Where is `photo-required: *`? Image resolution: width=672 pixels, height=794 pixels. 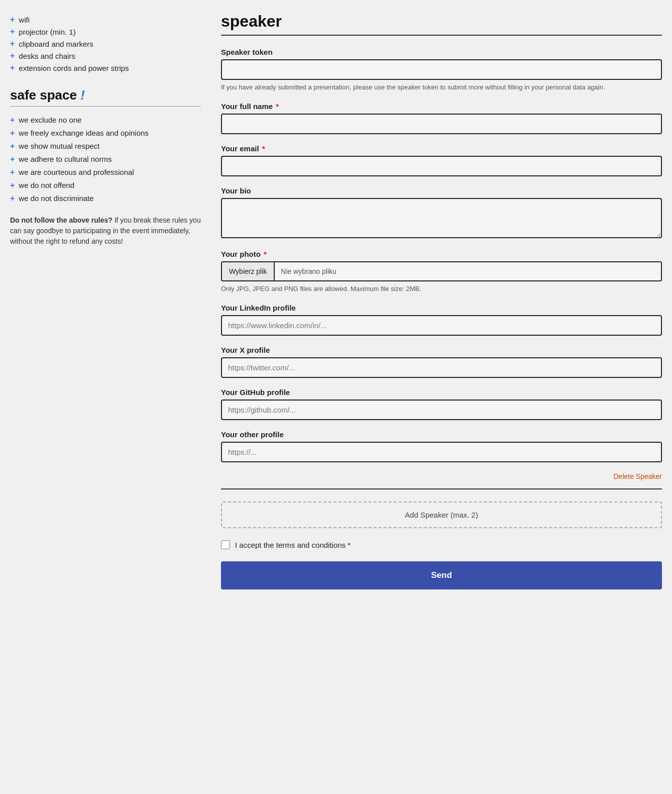
photo-required: * is located at coordinates (265, 254).